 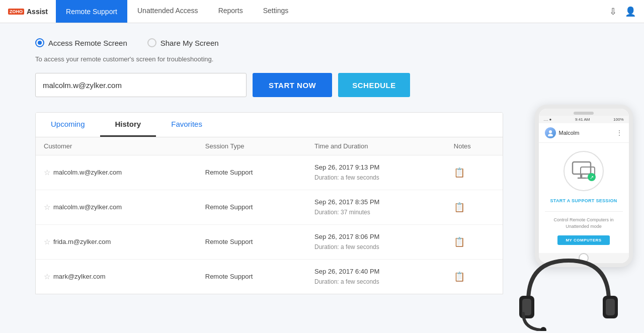 I want to click on cell-session-0: Remote Support, so click(x=252, y=173).